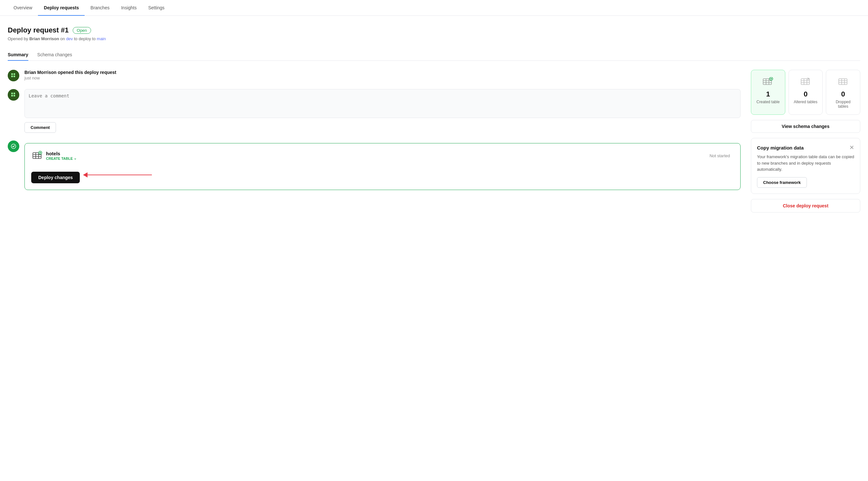 The width and height of the screenshot is (868, 481). Describe the element at coordinates (383, 111) in the screenshot. I see `comment-area: Comment` at that location.